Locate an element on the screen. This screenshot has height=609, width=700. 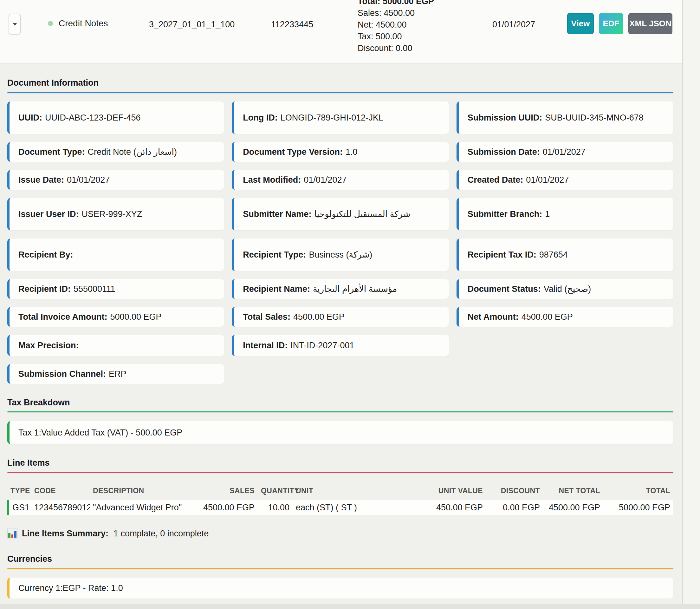
section-divider-blue is located at coordinates (340, 92).